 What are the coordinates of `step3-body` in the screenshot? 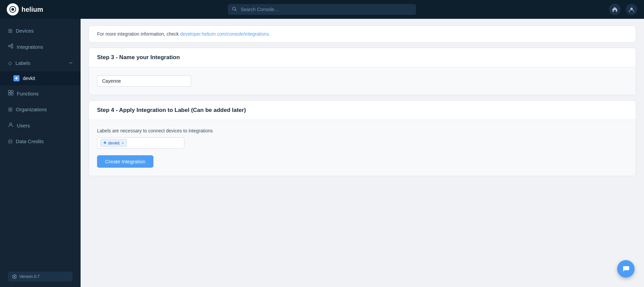 It's located at (362, 81).